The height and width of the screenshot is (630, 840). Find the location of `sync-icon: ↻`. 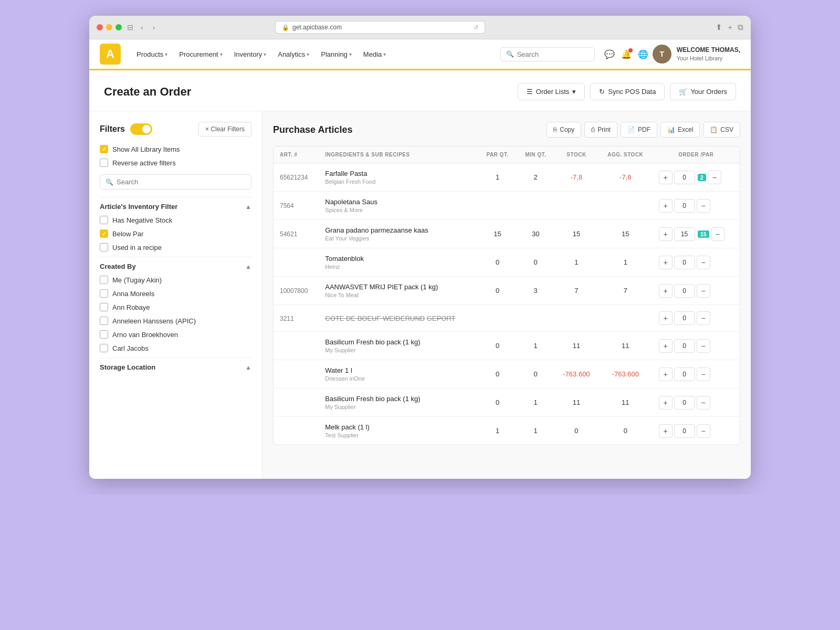

sync-icon: ↻ is located at coordinates (602, 91).